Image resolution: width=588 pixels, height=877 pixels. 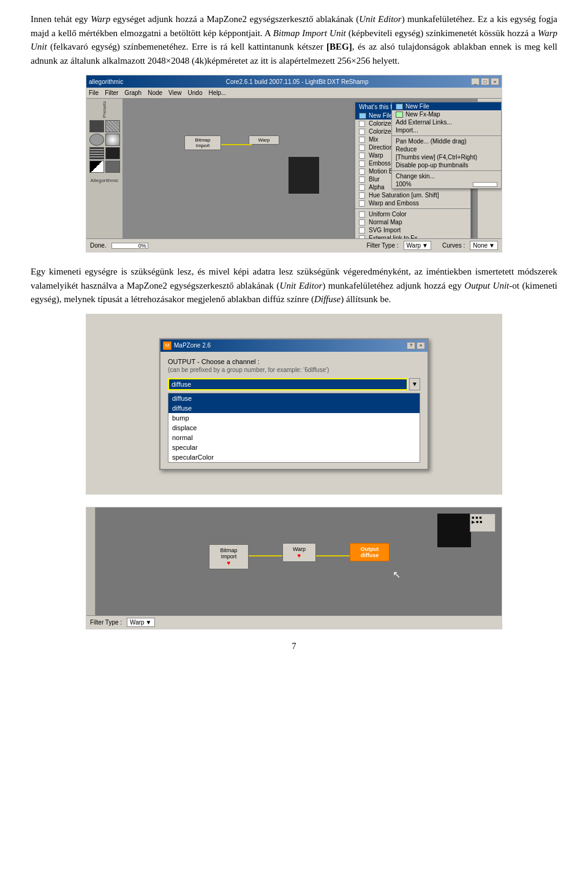 What do you see at coordinates (411, 346) in the screenshot?
I see `dialog-help-btn: ?` at bounding box center [411, 346].